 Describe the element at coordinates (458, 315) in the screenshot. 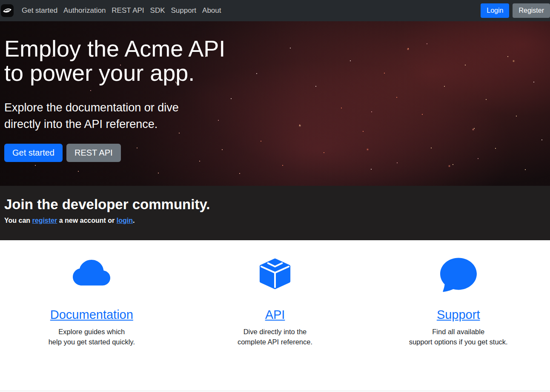

I see `support-link: Support` at that location.